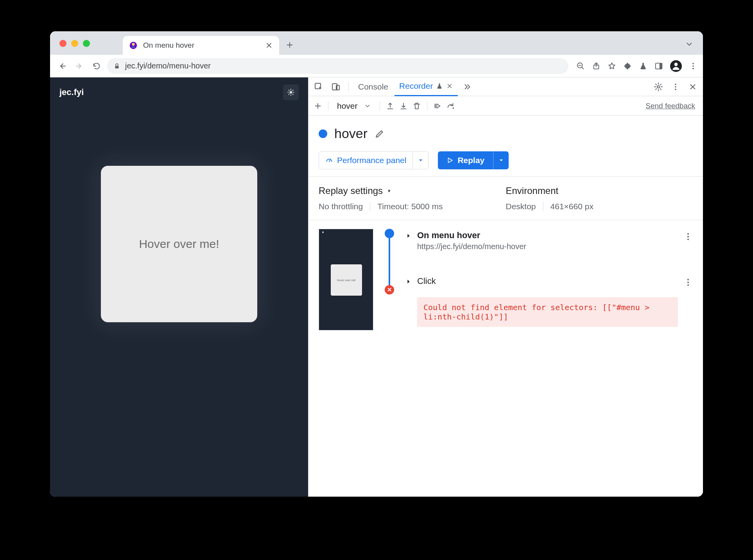 The height and width of the screenshot is (560, 753). I want to click on timeout-value: Timeout: 5000 ms, so click(410, 206).